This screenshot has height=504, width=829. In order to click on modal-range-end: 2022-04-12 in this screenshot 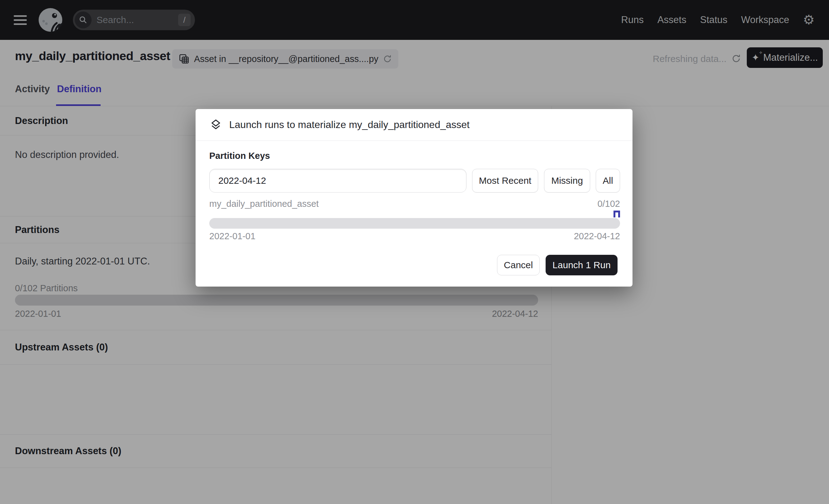, I will do `click(597, 236)`.